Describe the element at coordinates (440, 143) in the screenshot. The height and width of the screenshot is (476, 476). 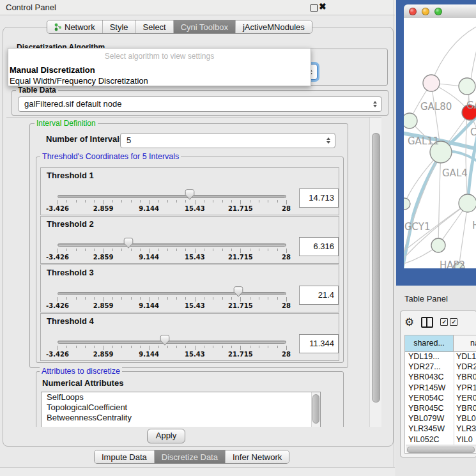
I see `network-canvas: GAL80GACGAL11GAL4GCY1HHAP2` at that location.